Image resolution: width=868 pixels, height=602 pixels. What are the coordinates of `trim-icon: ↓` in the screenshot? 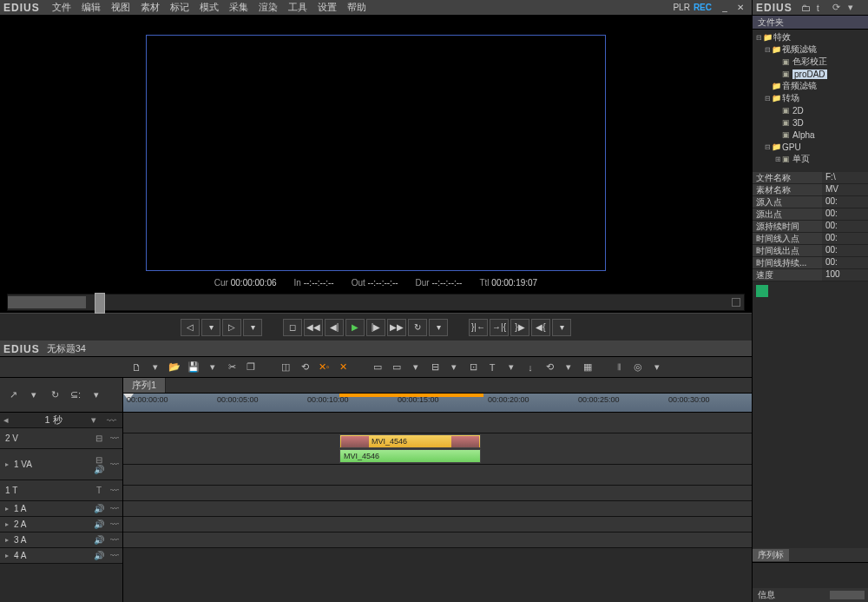 It's located at (530, 367).